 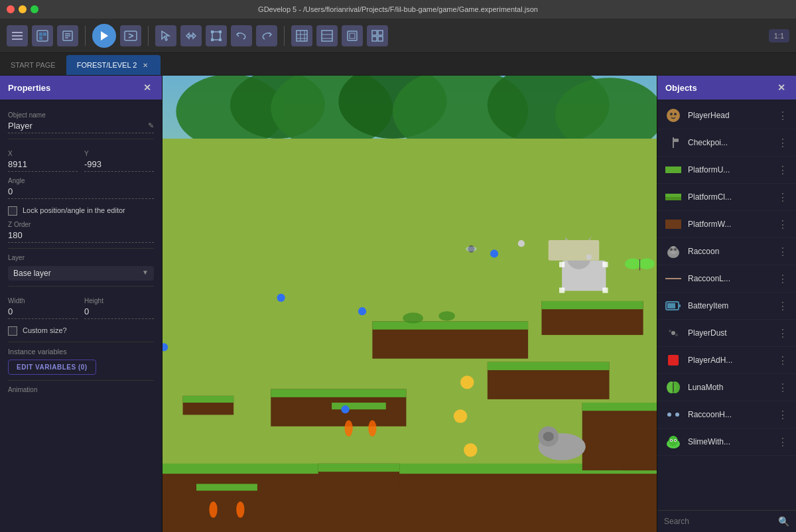 I want to click on divider5, so click(x=81, y=381).